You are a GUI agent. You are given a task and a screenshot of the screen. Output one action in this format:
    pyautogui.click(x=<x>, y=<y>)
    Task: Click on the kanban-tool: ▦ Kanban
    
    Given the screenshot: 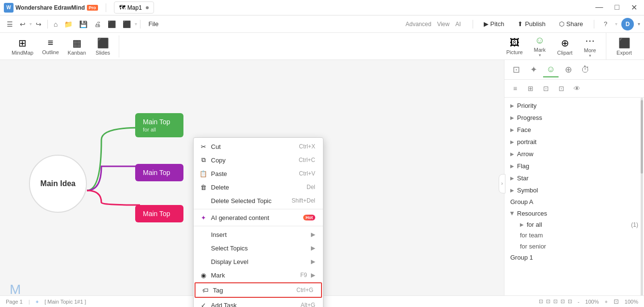 What is the action you would take?
    pyautogui.click(x=77, y=46)
    